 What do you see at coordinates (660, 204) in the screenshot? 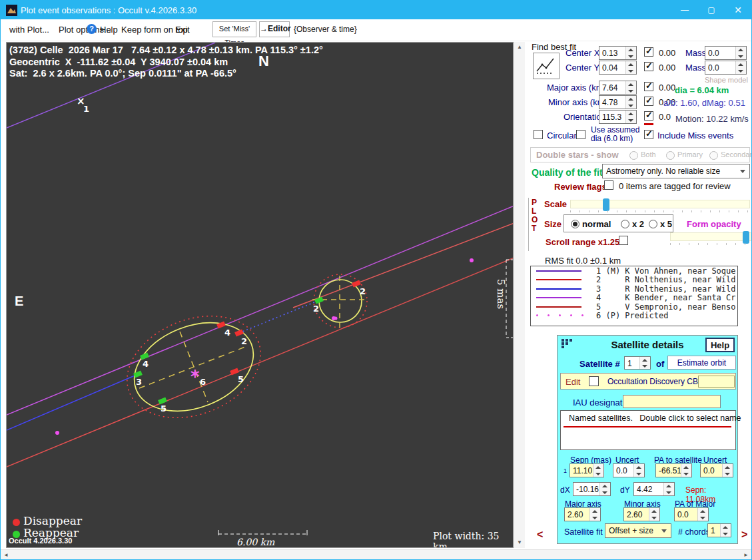
I see `scale-slider` at bounding box center [660, 204].